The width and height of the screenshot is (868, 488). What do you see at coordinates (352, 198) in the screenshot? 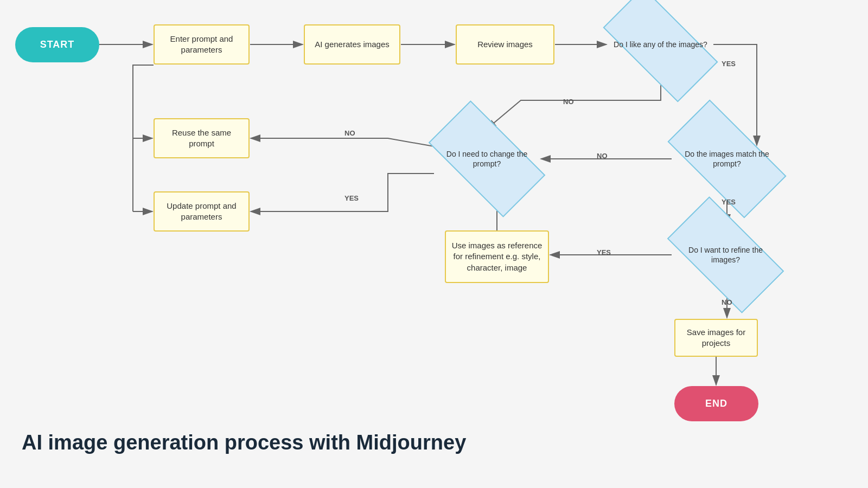
I see `label-yes-change: YES` at bounding box center [352, 198].